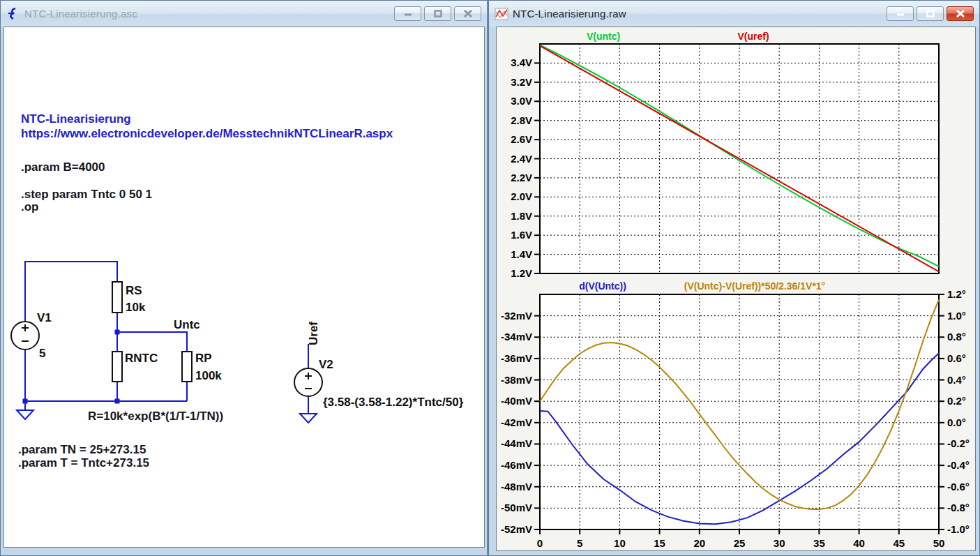  What do you see at coordinates (516, 529) in the screenshot?
I see `y-axis-tick-label: -52mV` at bounding box center [516, 529].